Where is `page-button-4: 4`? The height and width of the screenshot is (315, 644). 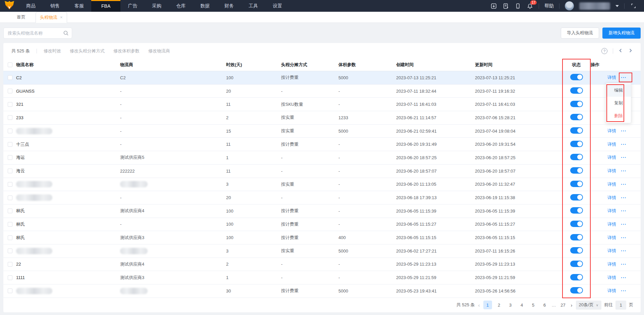 page-button-4: 4 is located at coordinates (522, 305).